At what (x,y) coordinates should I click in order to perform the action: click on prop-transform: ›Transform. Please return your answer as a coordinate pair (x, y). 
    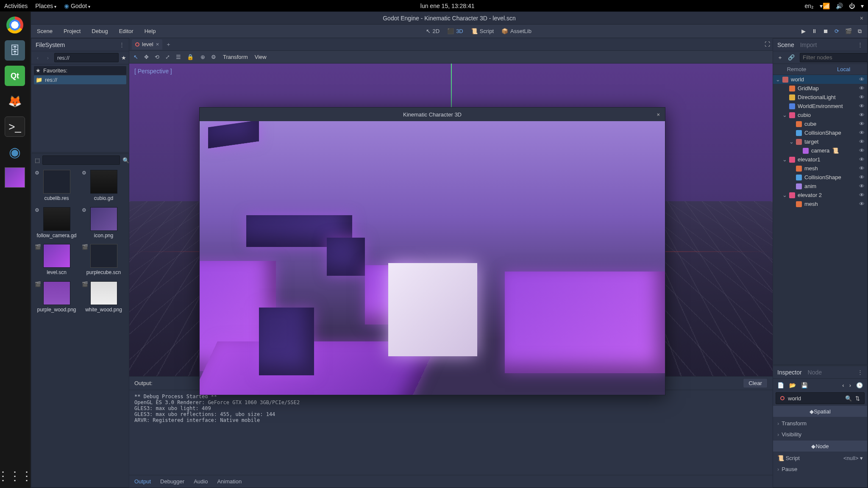
    Looking at the image, I should click on (820, 423).